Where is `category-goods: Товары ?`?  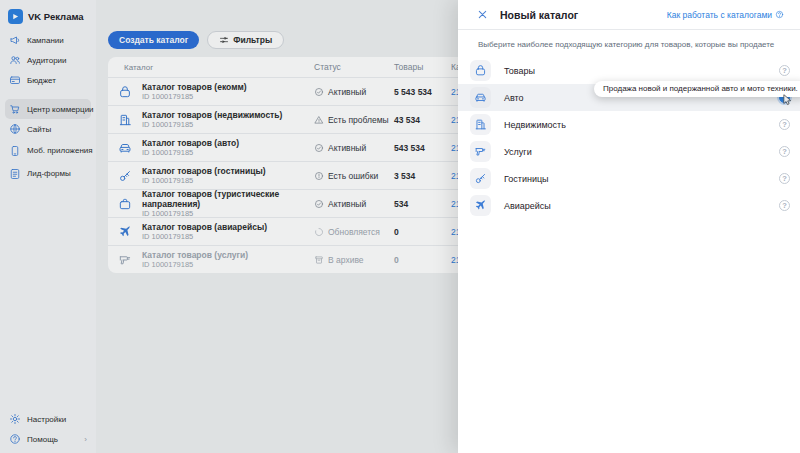
category-goods: Товары ? is located at coordinates (629, 70).